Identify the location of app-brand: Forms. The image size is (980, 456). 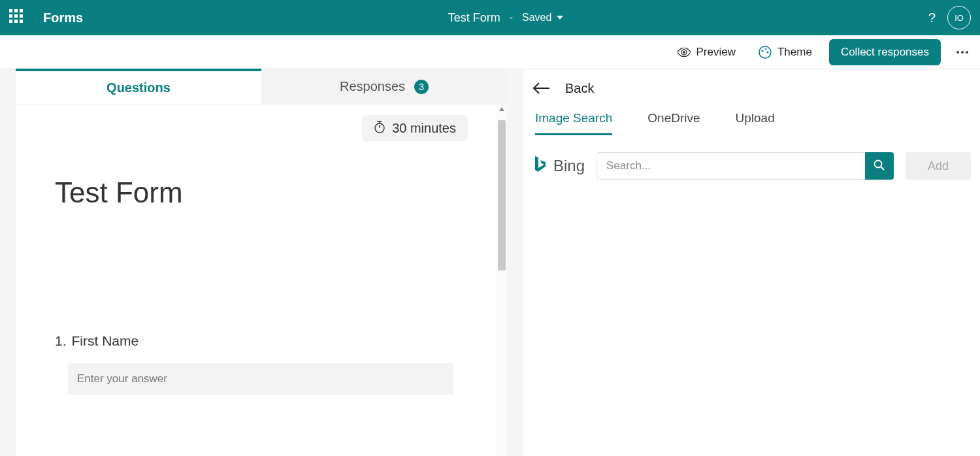
(63, 18).